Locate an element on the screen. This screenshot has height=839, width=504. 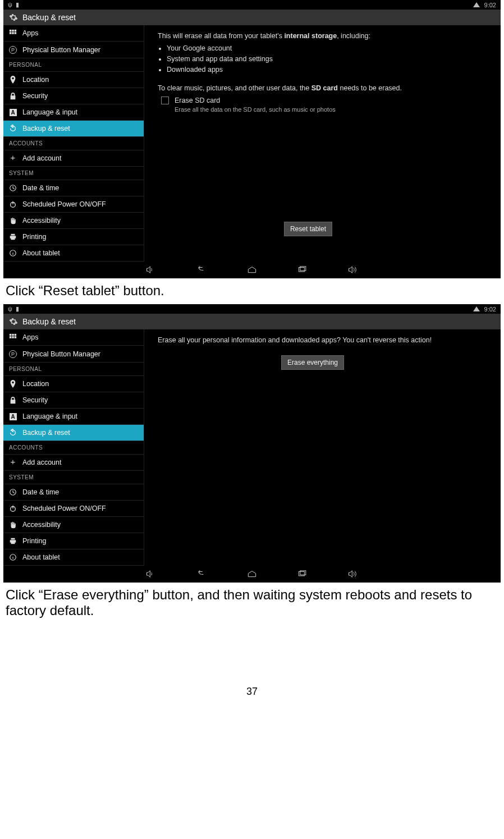
hand-icon is located at coordinates (13, 221).